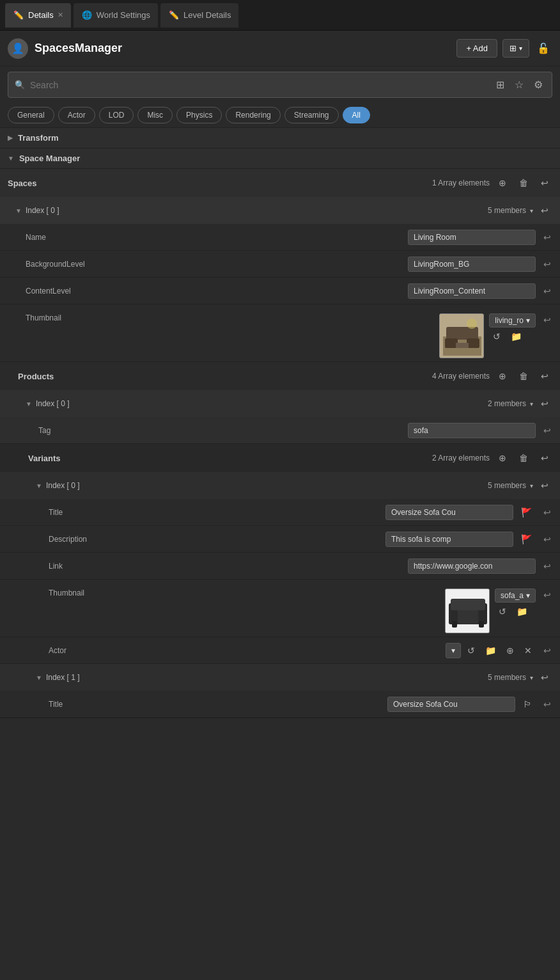 The width and height of the screenshot is (560, 980). What do you see at coordinates (513, 49) in the screenshot?
I see `grid-icon: ⊞` at bounding box center [513, 49].